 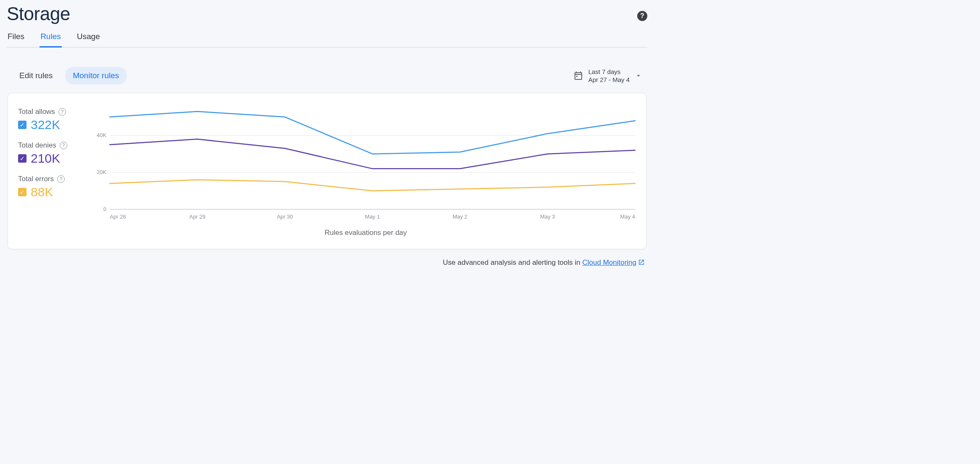 I want to click on footer-text: Use advanced analysis and alerting tools…, so click(x=513, y=262).